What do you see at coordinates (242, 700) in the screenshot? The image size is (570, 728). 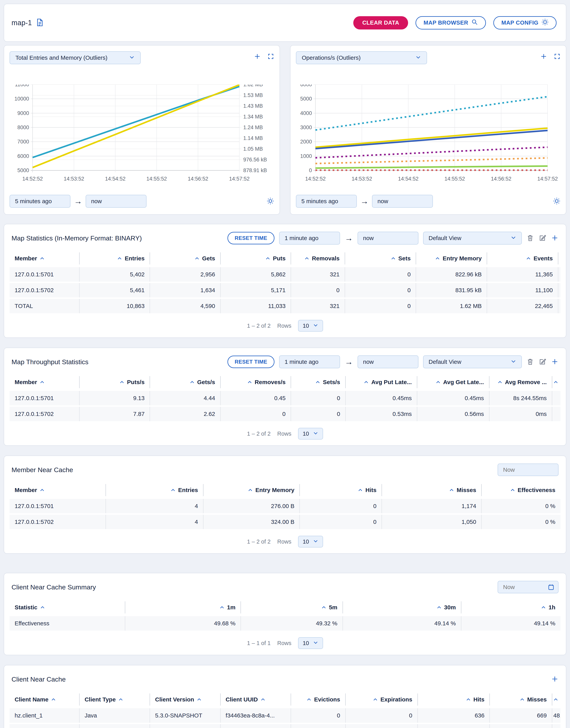 I see `column-label: Client UUID` at bounding box center [242, 700].